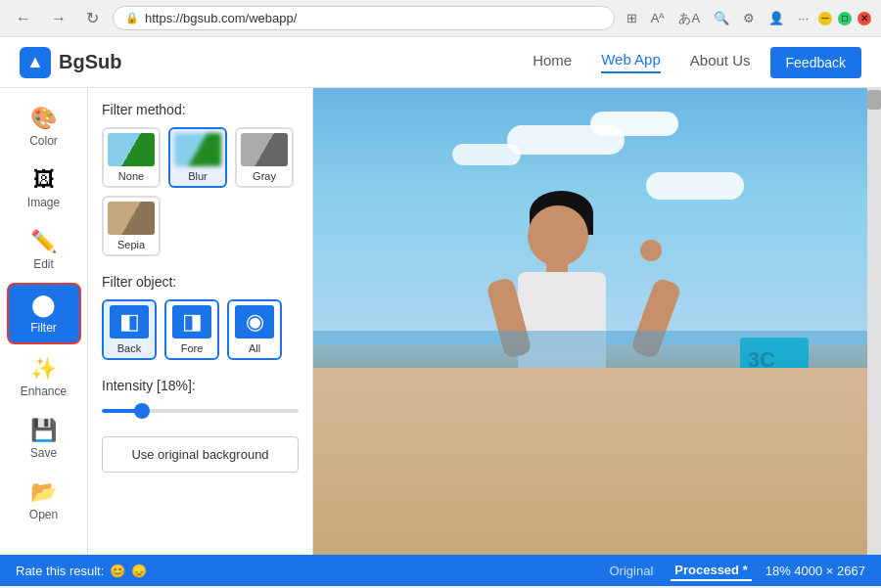 The width and height of the screenshot is (881, 588). Describe the element at coordinates (735, 571) in the screenshot. I see `status-right: Original Processed * 18% 4000 × 2667` at that location.